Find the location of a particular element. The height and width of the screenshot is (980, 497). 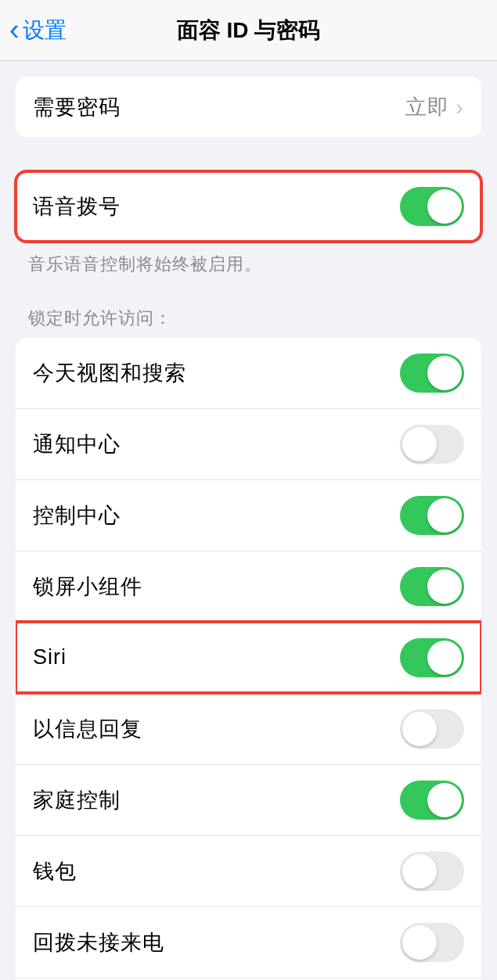

siri-toggle is located at coordinates (432, 658).